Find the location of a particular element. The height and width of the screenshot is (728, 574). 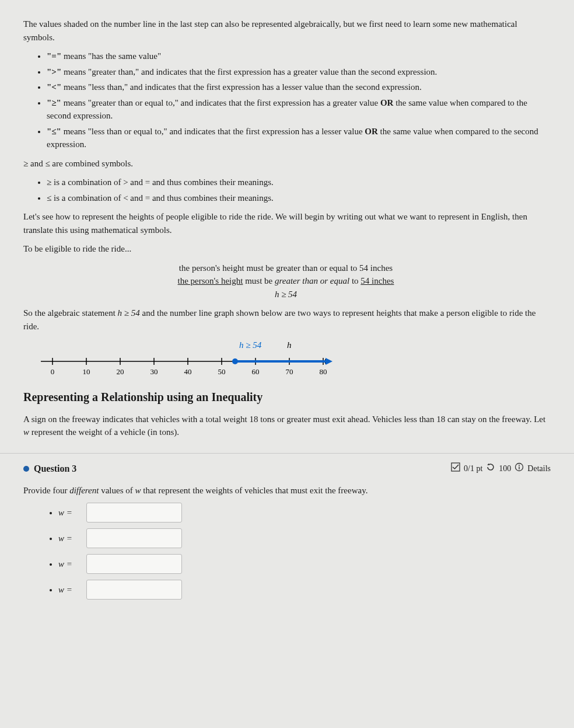

lets-see-paragraph: Let's see how to represent the heights o… is located at coordinates (286, 223).